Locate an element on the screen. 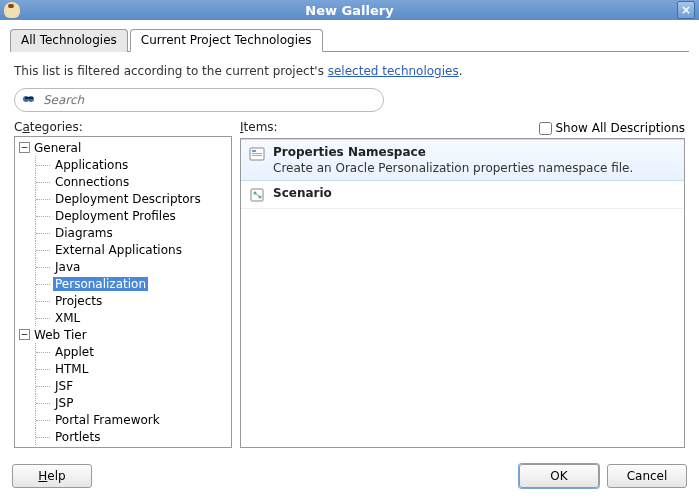 This screenshot has height=500, width=699. title-bar: New Gallery × is located at coordinates (350, 10).